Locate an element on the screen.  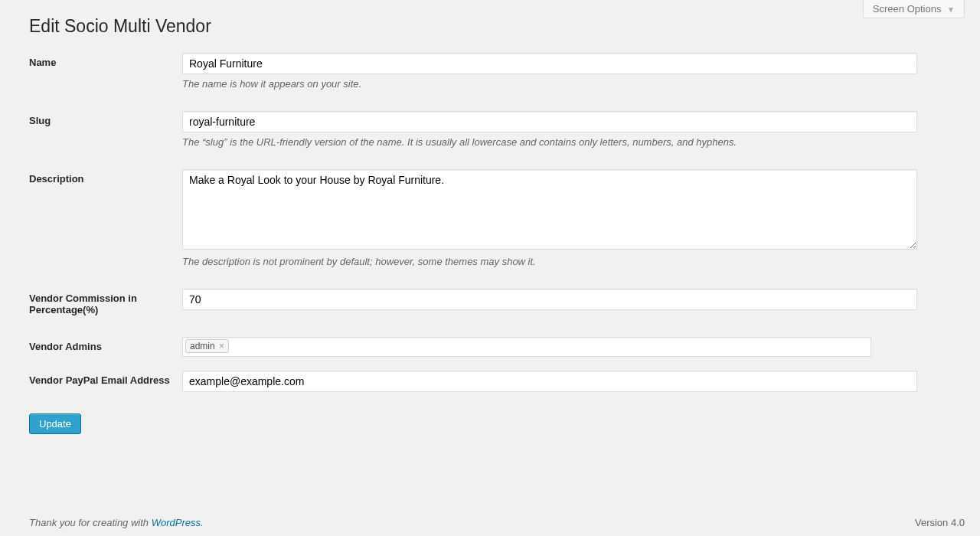
slug-description: The “slug” is the URL-friendly version o… is located at coordinates (550, 142).